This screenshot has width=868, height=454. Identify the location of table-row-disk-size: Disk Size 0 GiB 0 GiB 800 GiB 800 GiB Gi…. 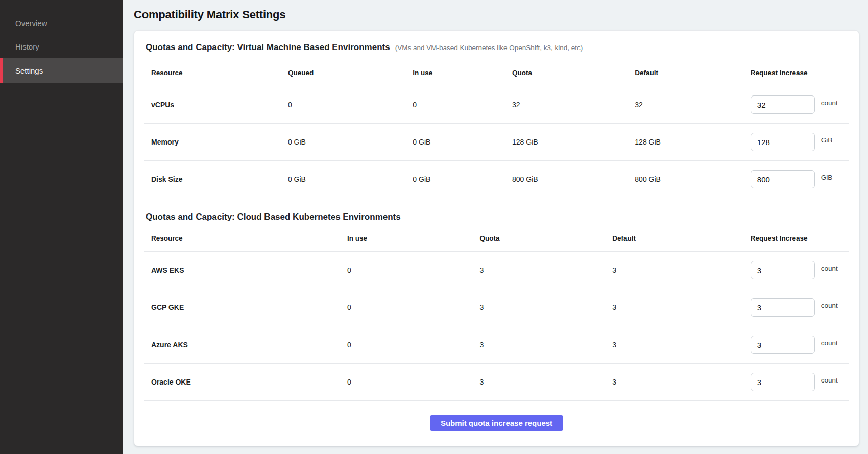
(496, 180).